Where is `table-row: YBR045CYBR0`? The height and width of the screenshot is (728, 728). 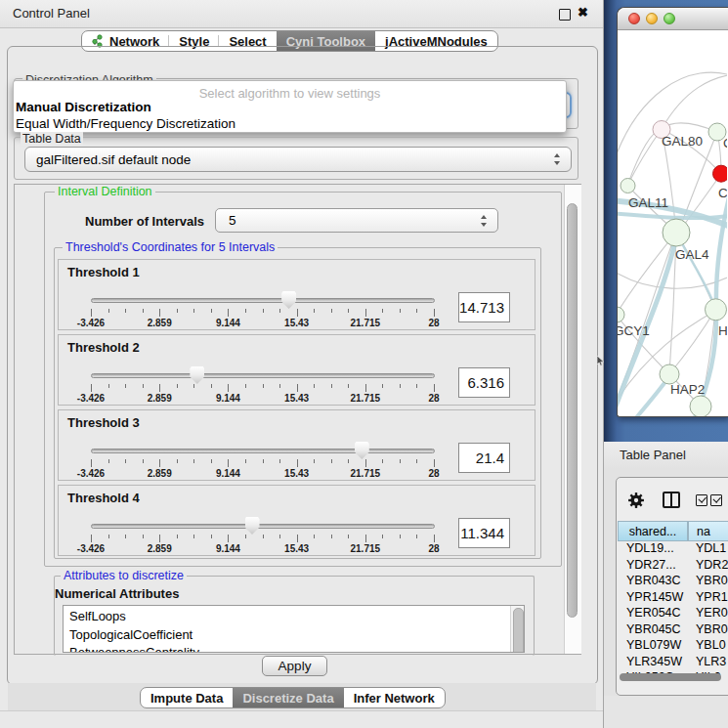
table-row: YBR045CYBR0 is located at coordinates (672, 631).